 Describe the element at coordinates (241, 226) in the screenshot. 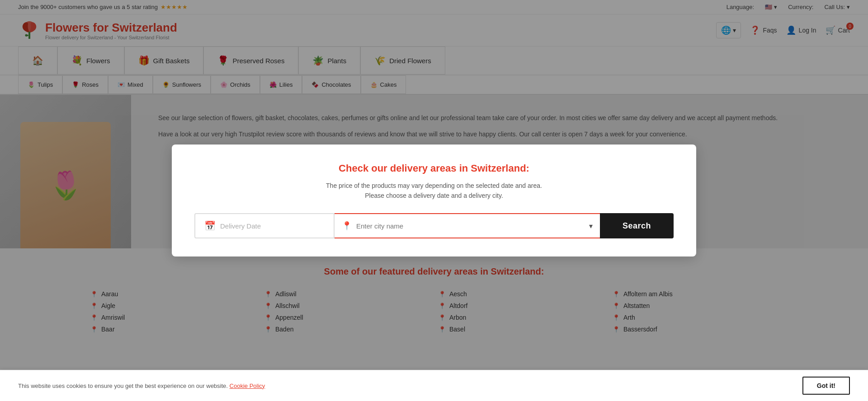

I see `delivery-date-label: Delivery Date` at that location.